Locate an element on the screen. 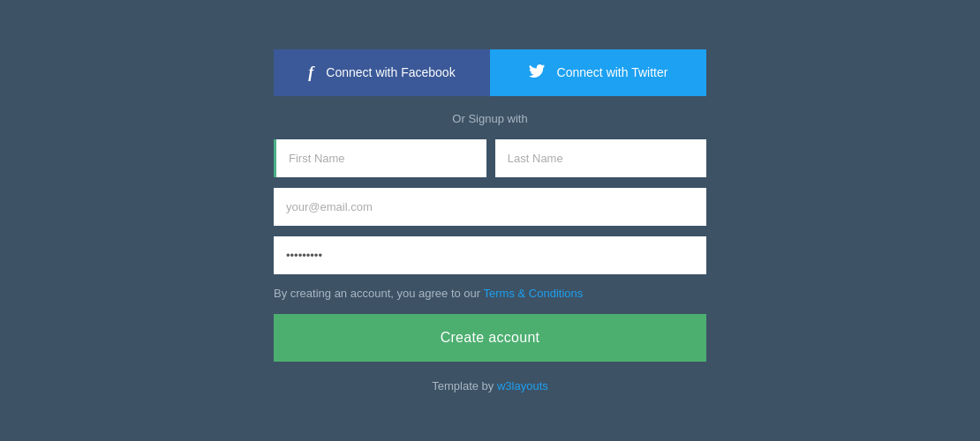 This screenshot has width=980, height=441. terms-text: By creating an account, you agree to our… is located at coordinates (490, 293).